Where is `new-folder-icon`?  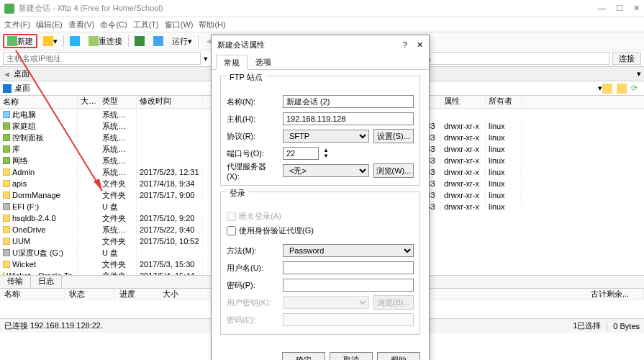 new-folder-icon is located at coordinates (622, 89).